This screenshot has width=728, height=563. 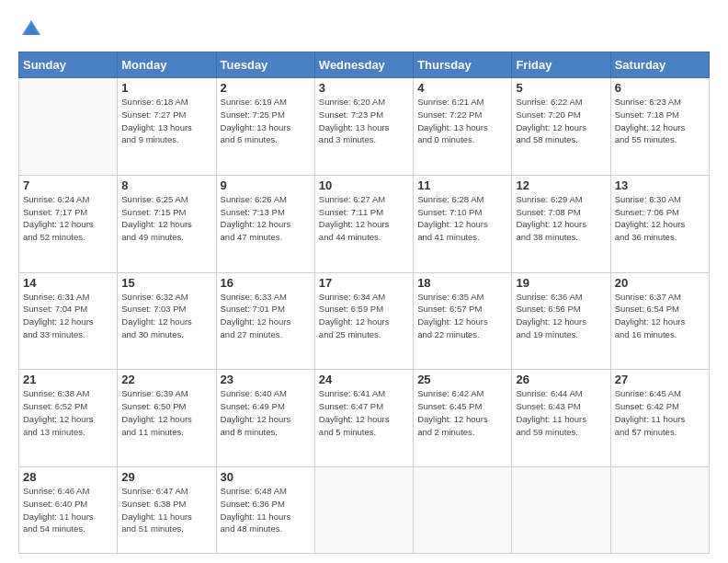 What do you see at coordinates (660, 412) in the screenshot?
I see `day-info: Sunrise: 6:45 AM Sunset: 6:42 PM Dayligh…` at bounding box center [660, 412].